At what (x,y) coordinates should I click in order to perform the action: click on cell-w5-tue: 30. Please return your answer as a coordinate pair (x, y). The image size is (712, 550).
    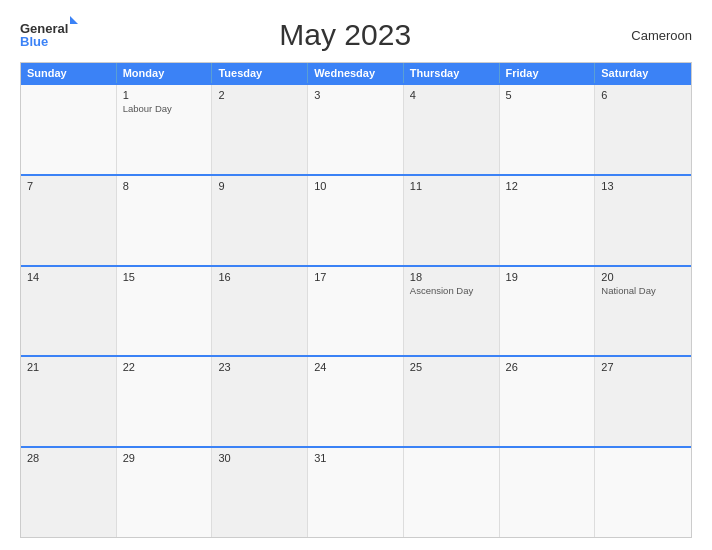
    Looking at the image, I should click on (260, 492).